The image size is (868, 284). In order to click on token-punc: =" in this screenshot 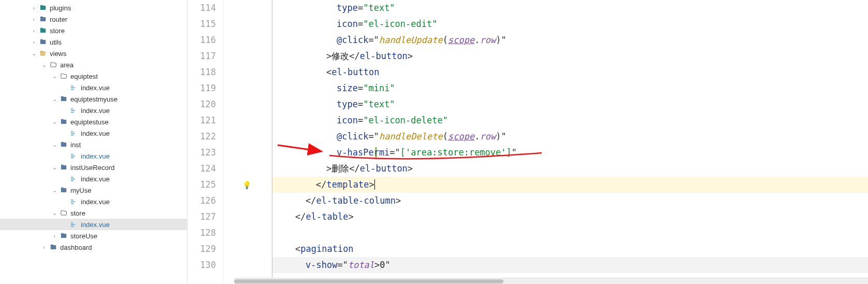, I will do `click(373, 40)`.